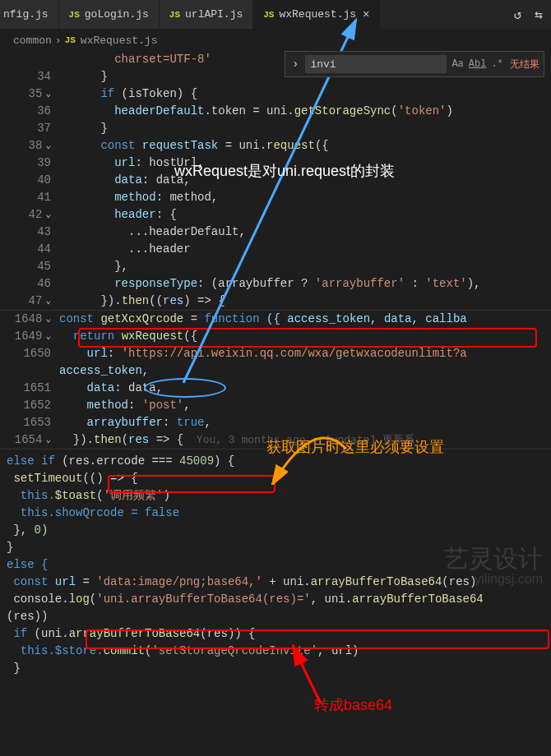 This screenshot has height=756, width=551. I want to click on code-text: :, so click(135, 405).